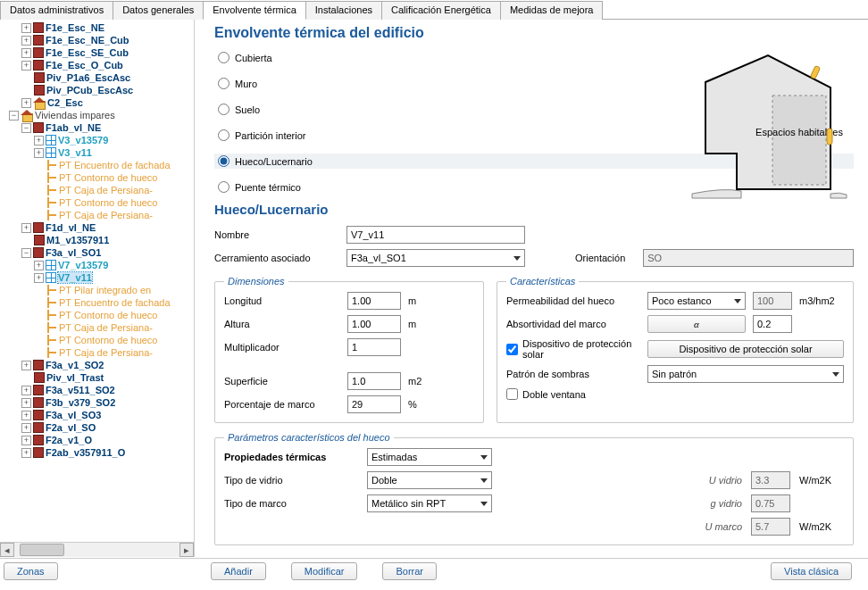 The height and width of the screenshot is (590, 868). I want to click on button-alpha: α, so click(697, 324).